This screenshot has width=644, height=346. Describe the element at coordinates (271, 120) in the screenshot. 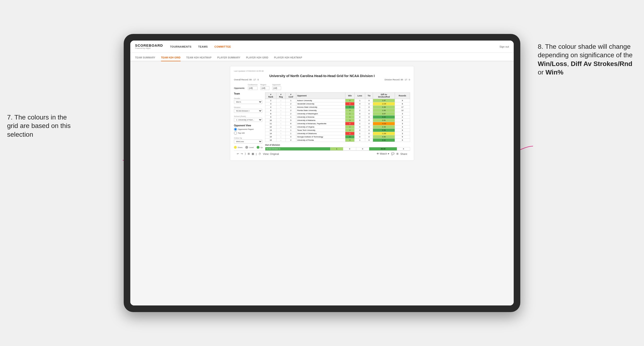

I see `cell-rank: 10` at that location.